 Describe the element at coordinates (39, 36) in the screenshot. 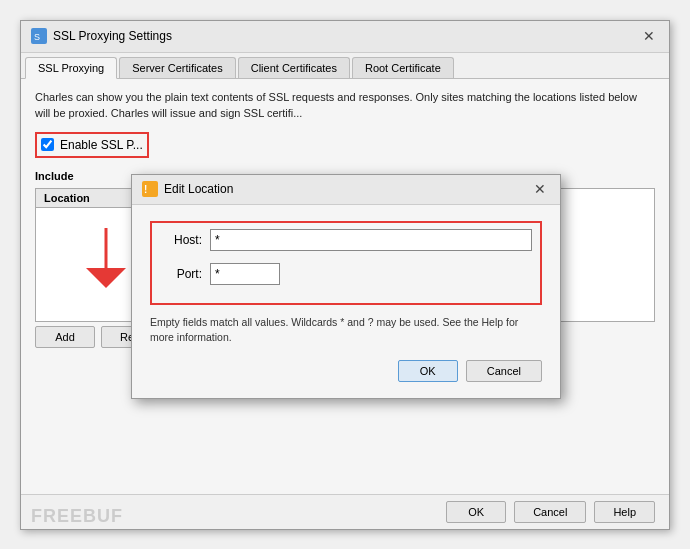

I see `app-icon: S` at that location.